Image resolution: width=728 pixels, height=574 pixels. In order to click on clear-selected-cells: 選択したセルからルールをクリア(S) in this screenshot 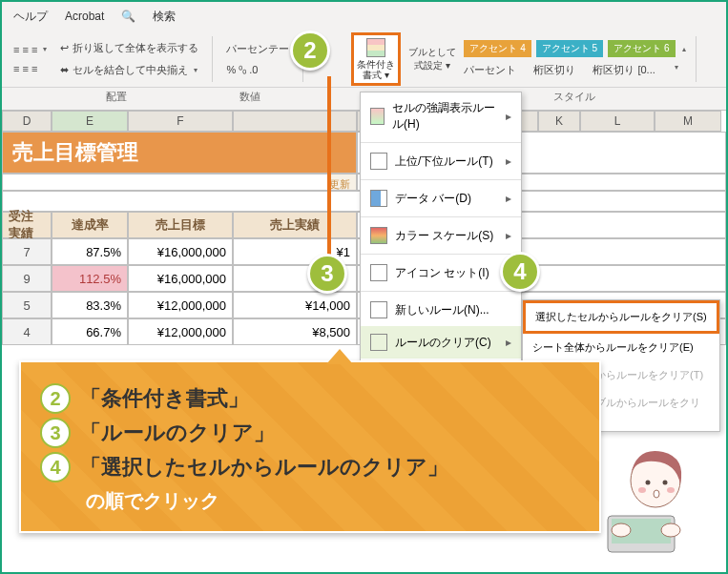, I will do `click(621, 317)`.